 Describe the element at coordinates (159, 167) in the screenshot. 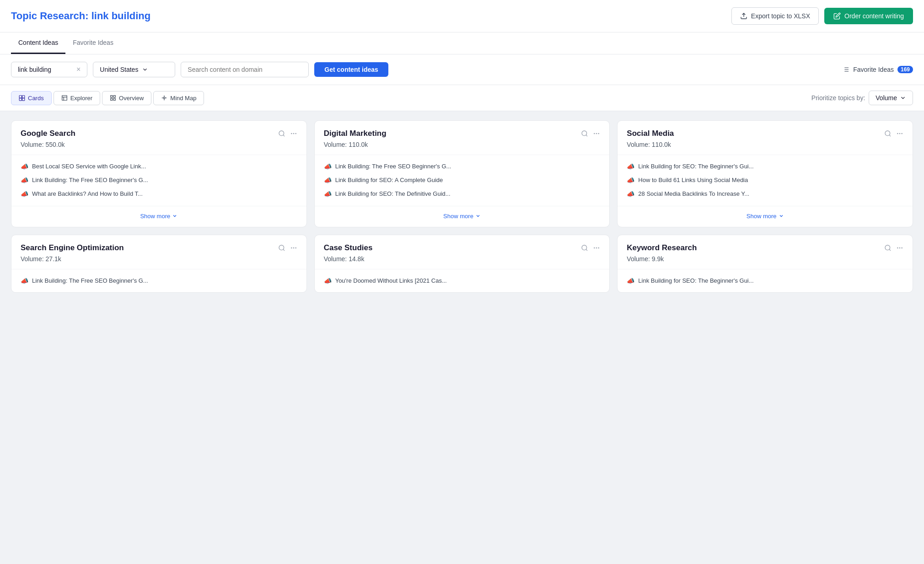

I see `card-item: 📣 Best Local SEO Service with Google Lin…` at that location.